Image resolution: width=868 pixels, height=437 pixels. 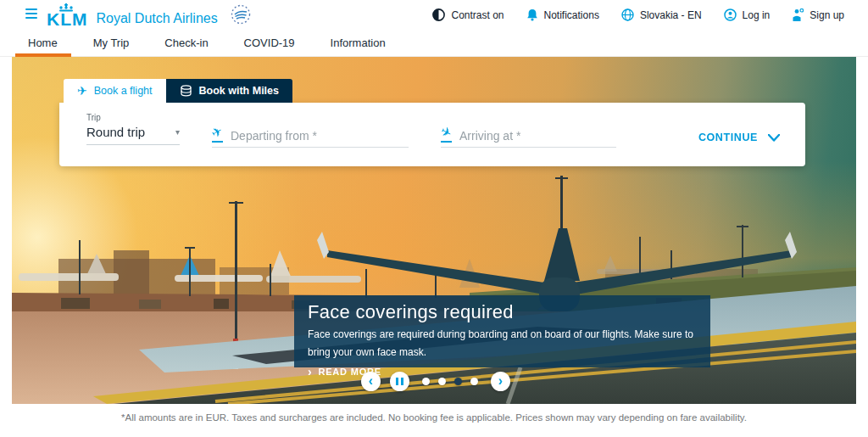 What do you see at coordinates (400, 382) in the screenshot?
I see `pause-icon` at bounding box center [400, 382].